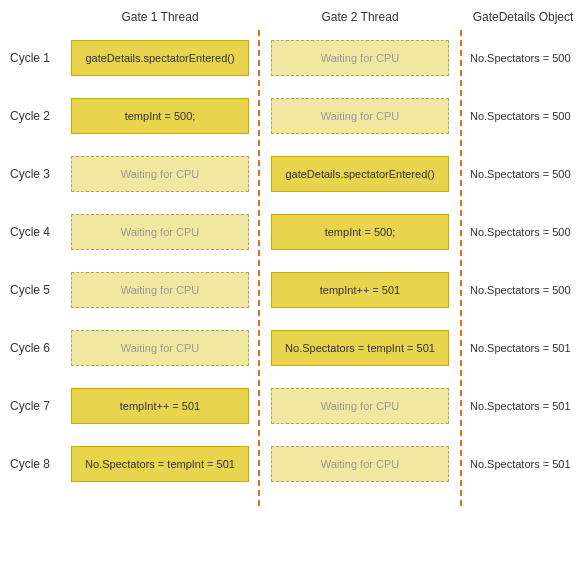 The height and width of the screenshot is (574, 586). What do you see at coordinates (360, 290) in the screenshot?
I see `gate2-cell-5: tempInt++ = 501` at bounding box center [360, 290].